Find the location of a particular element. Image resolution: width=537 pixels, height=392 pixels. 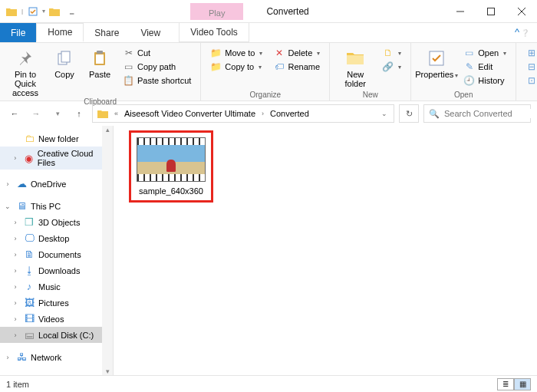

minimize-button is located at coordinates (460, 12).